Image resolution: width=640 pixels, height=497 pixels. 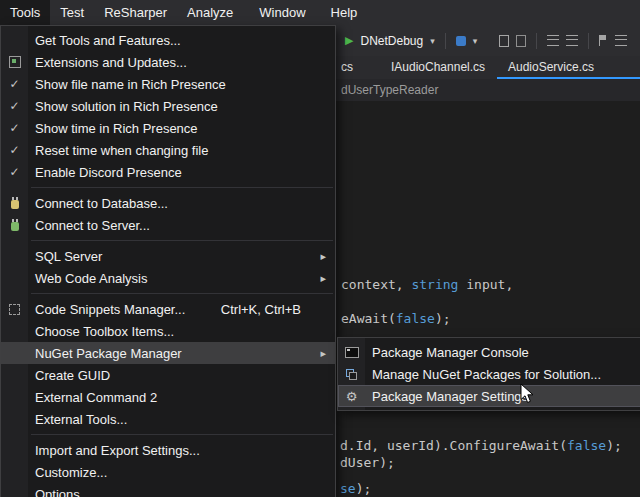 I want to click on menu-item-show-file-name: ✓Show file name in Rich Presence, so click(x=168, y=84).